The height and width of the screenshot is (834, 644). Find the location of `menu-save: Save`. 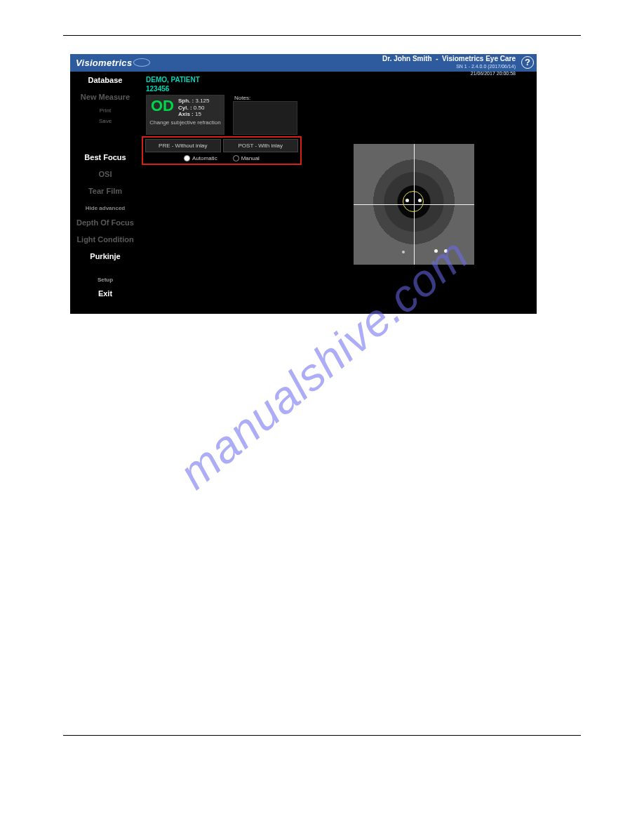

menu-save: Save is located at coordinates (105, 121).